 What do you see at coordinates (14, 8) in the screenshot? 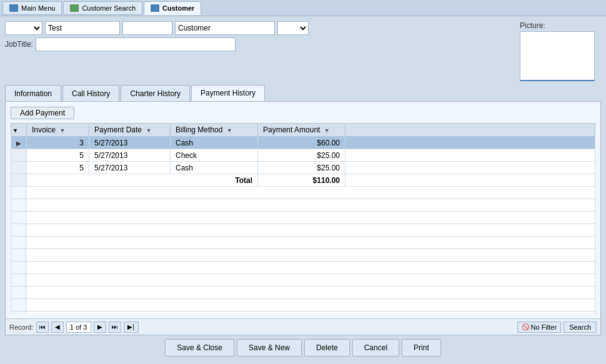
I see `main-menu-icon` at bounding box center [14, 8].